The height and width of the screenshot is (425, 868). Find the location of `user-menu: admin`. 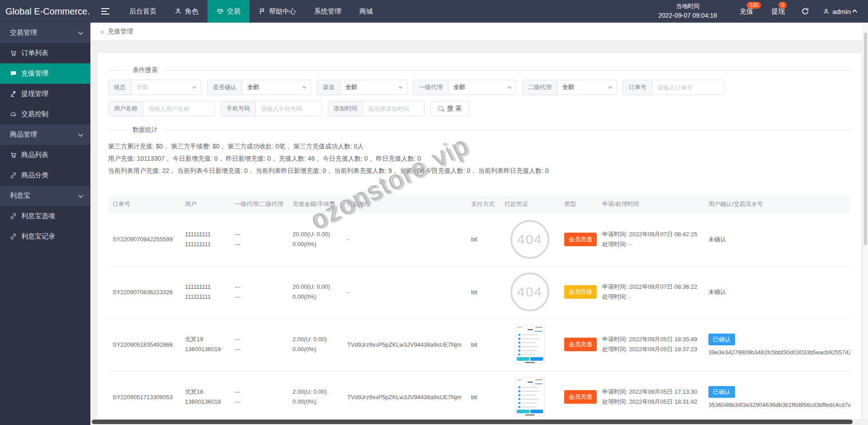

user-menu: admin is located at coordinates (840, 12).